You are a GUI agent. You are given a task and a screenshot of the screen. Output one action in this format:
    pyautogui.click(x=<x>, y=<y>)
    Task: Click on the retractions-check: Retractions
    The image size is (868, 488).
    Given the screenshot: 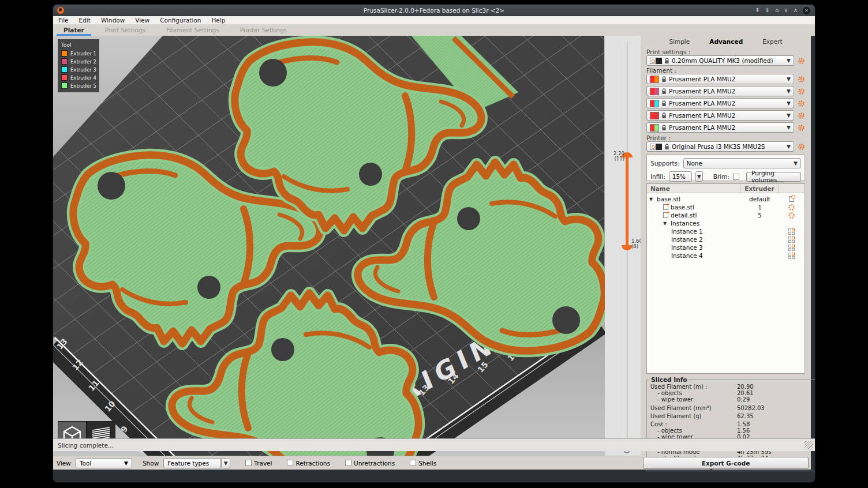 What is the action you would take?
    pyautogui.click(x=308, y=463)
    